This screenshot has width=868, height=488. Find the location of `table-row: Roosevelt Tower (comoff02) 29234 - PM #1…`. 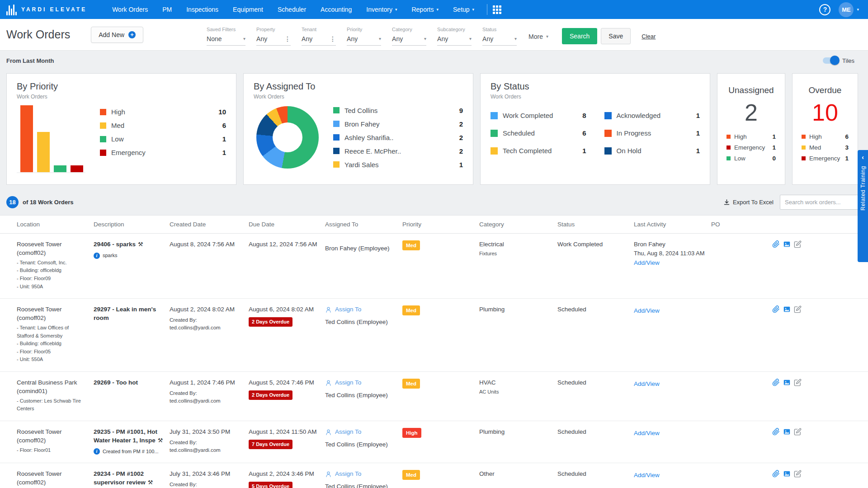

table-row: Roosevelt Tower (comoff02) 29234 - PM #1… is located at coordinates (434, 475).